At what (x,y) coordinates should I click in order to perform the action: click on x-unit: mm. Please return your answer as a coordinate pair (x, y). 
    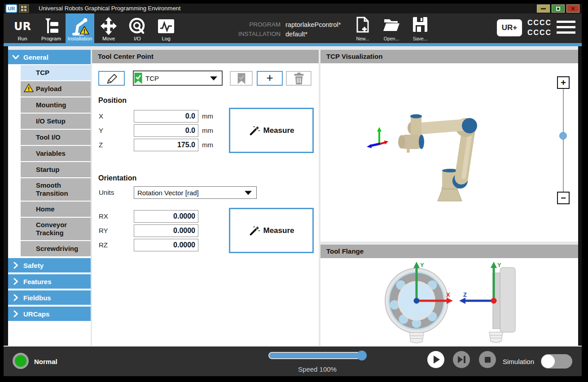
    Looking at the image, I should click on (207, 116).